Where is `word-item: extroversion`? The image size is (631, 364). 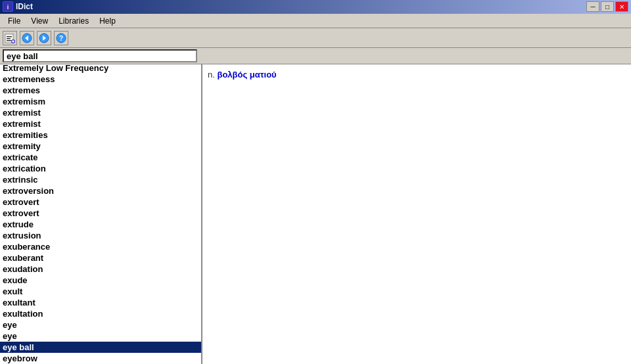 word-item: extroversion is located at coordinates (101, 191).